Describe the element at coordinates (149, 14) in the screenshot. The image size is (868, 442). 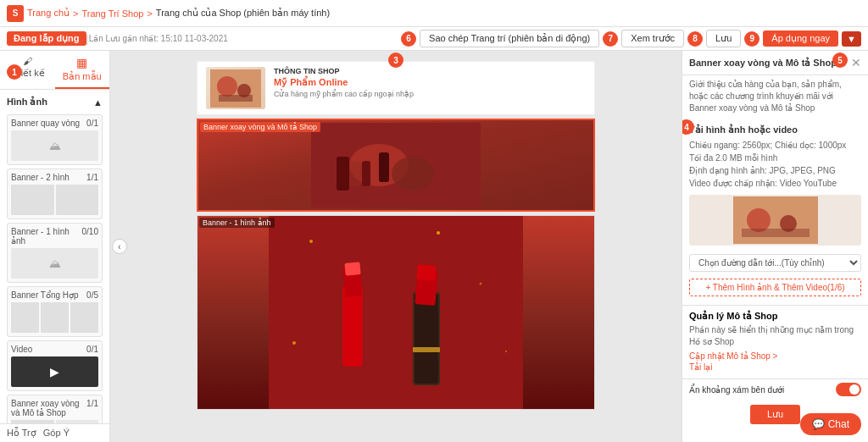
I see `breadcrumb-sep2: >` at that location.